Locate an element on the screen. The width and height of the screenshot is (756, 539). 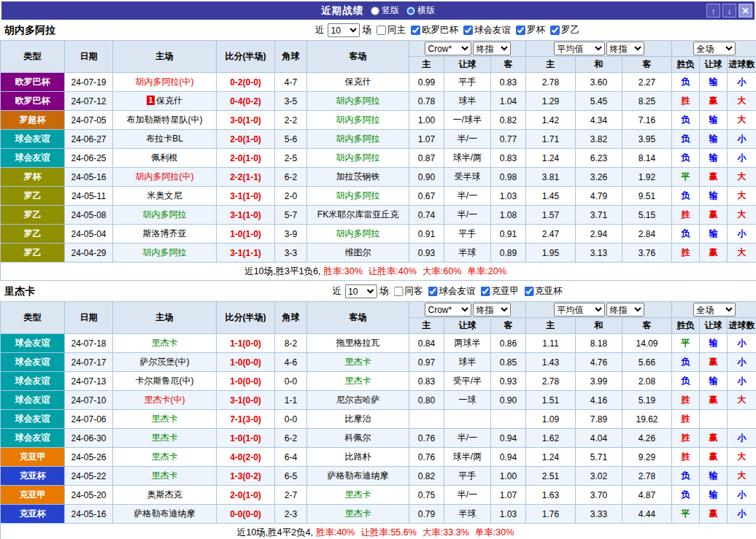
avg-home: 1.95 is located at coordinates (551, 253).